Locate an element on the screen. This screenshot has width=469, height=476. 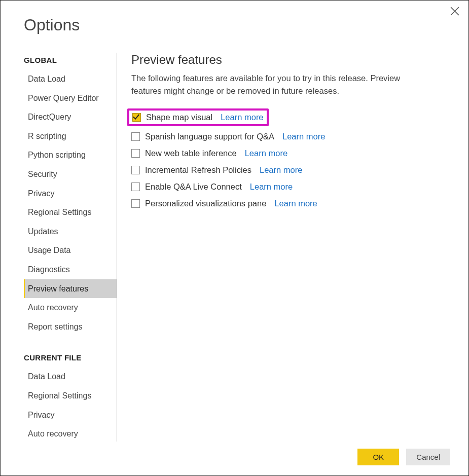
feature-label: Enable Q&A Live Connect is located at coordinates (194, 187).